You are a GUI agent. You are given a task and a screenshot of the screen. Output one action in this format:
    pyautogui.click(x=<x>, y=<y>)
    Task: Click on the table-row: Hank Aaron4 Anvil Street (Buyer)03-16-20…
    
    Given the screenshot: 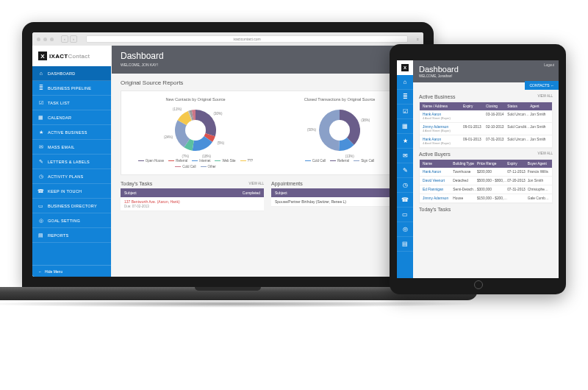 What is the action you would take?
    pyautogui.click(x=486, y=116)
    